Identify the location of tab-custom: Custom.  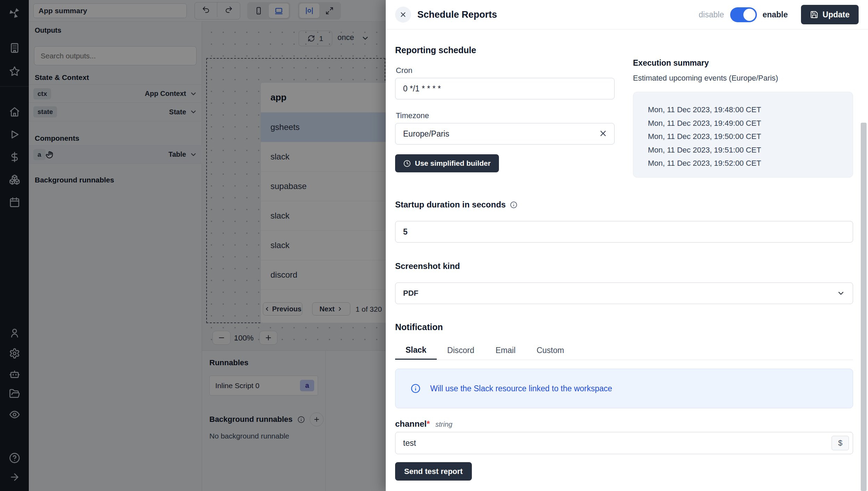
(550, 350).